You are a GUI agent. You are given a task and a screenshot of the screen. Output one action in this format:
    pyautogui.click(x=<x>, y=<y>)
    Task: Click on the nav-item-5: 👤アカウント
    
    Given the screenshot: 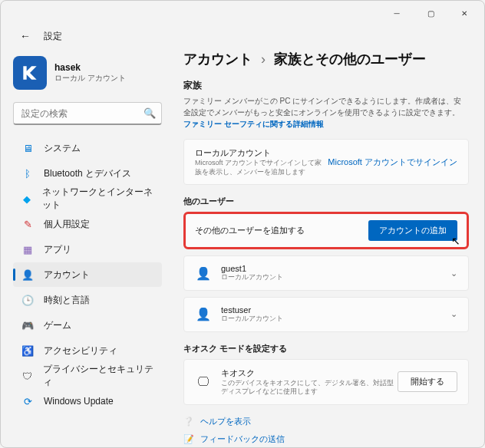 What is the action you would take?
    pyautogui.click(x=87, y=275)
    